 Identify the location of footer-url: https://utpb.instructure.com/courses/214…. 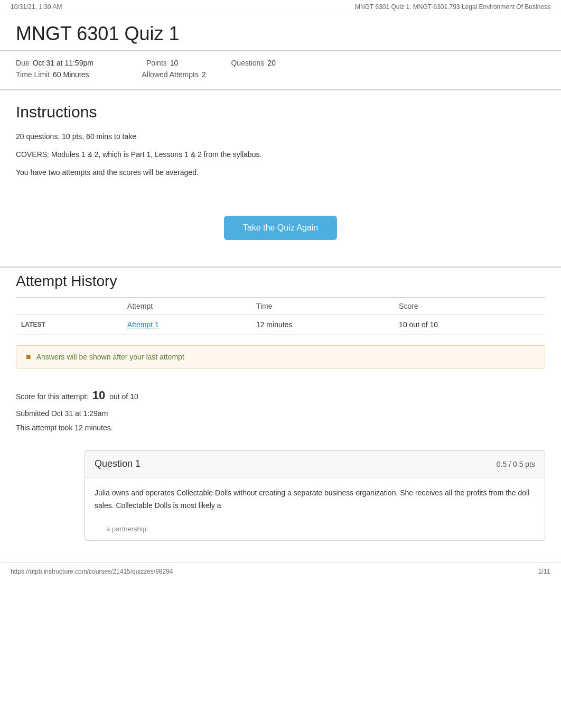
(92, 572).